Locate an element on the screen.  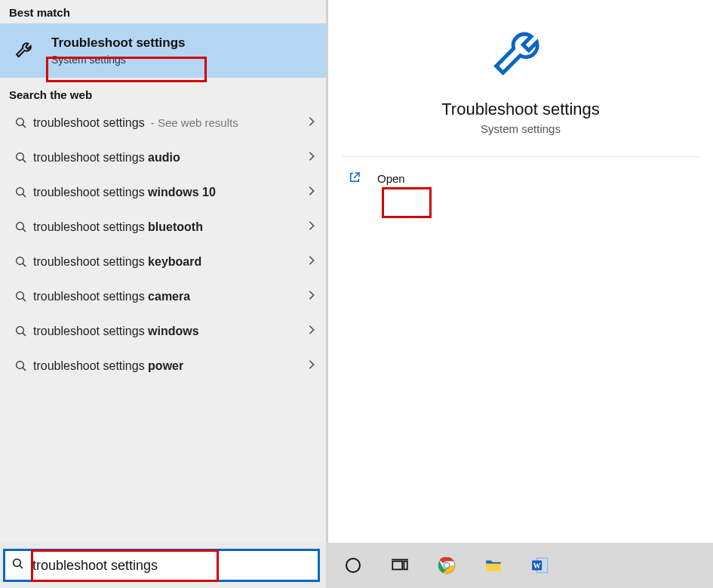
divider is located at coordinates (521, 157).